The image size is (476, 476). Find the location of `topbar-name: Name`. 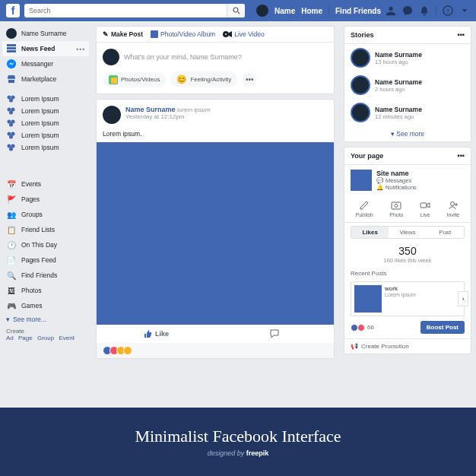

topbar-name: Name is located at coordinates (284, 11).